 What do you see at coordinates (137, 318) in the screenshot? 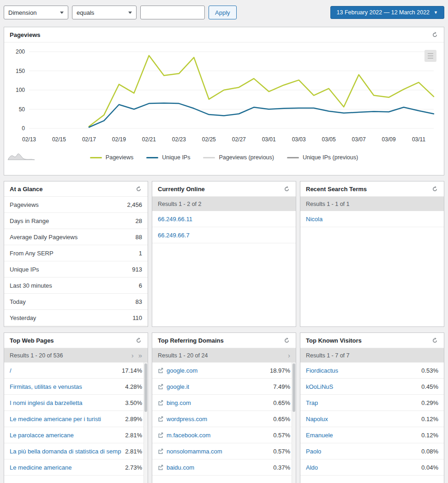
I see `glance-value: 110` at bounding box center [137, 318].